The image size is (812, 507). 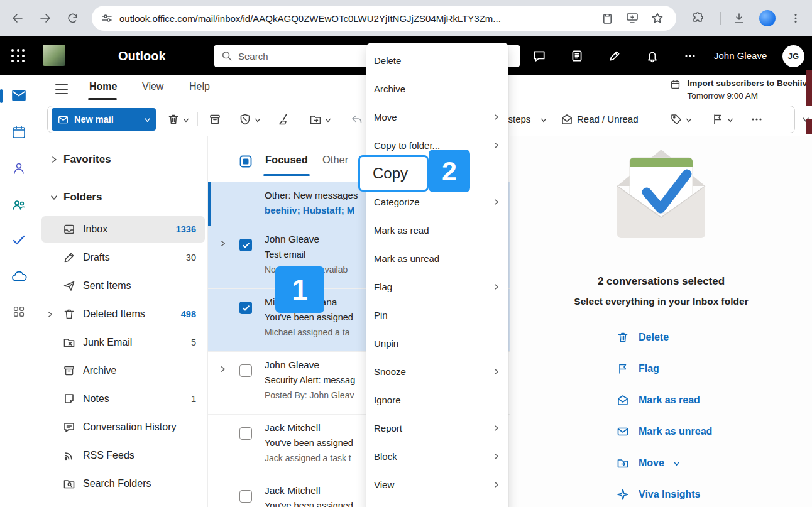 What do you see at coordinates (18, 56) in the screenshot?
I see `app-launcher-icon` at bounding box center [18, 56].